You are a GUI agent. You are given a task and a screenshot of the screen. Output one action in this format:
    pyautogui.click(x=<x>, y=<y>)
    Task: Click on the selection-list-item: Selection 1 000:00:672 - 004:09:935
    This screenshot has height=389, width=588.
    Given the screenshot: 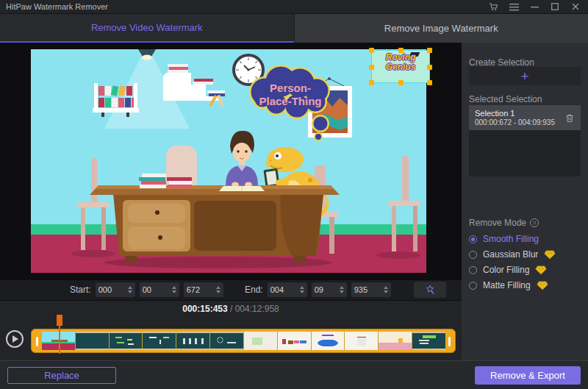 What is the action you would take?
    pyautogui.click(x=525, y=118)
    